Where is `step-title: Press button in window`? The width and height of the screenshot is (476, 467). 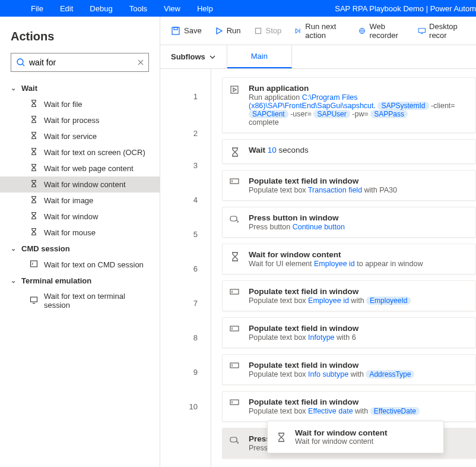
step-title: Press button in window is located at coordinates (358, 217).